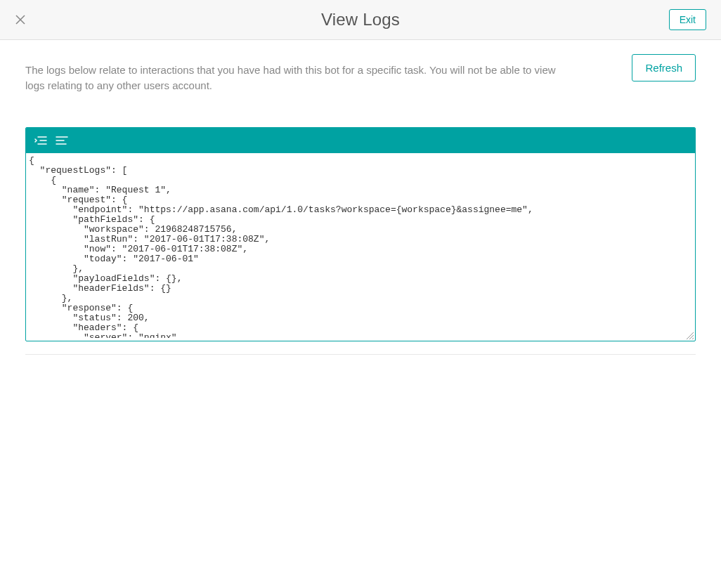 The height and width of the screenshot is (588, 721). Describe the element at coordinates (360, 20) in the screenshot. I see `page-title: View Logs` at that location.